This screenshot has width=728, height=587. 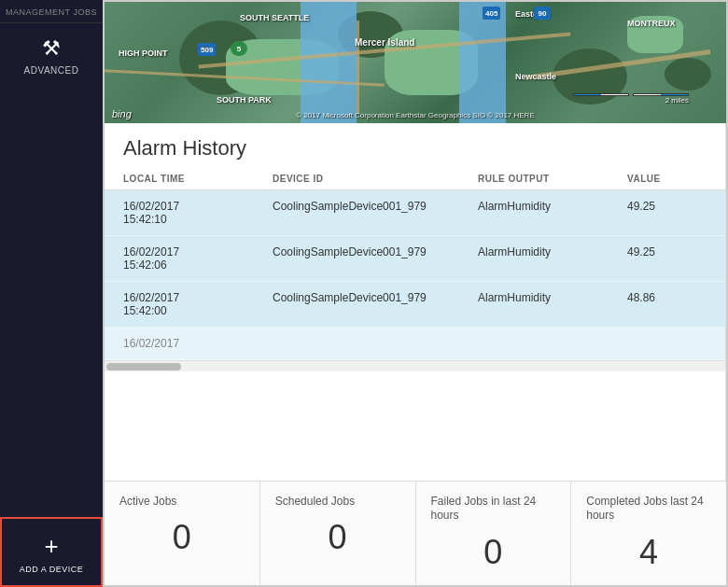 I want to click on table-header: LOCAL TIME DEVICE ID RULE OUTPUT VALUE, so click(x=414, y=179).